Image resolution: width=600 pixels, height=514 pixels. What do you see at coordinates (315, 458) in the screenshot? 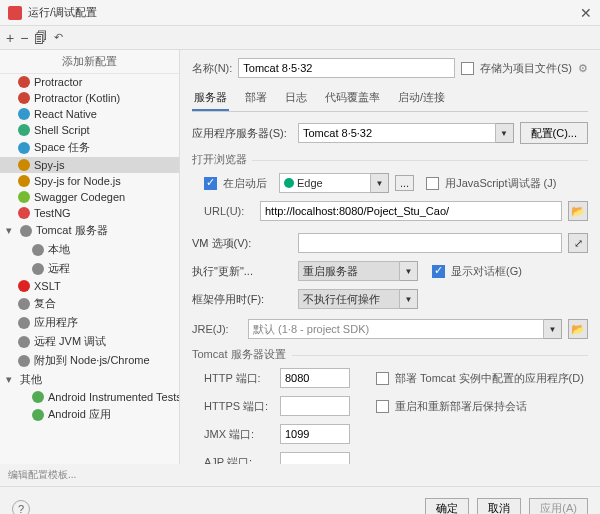
I see `ajp-port-input` at bounding box center [315, 458].